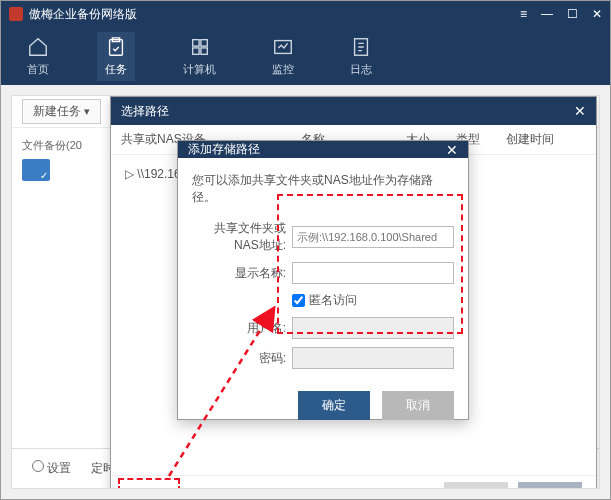 The image size is (611, 500). I want to click on add-storage-link: 添加存储, so click(159, 488).